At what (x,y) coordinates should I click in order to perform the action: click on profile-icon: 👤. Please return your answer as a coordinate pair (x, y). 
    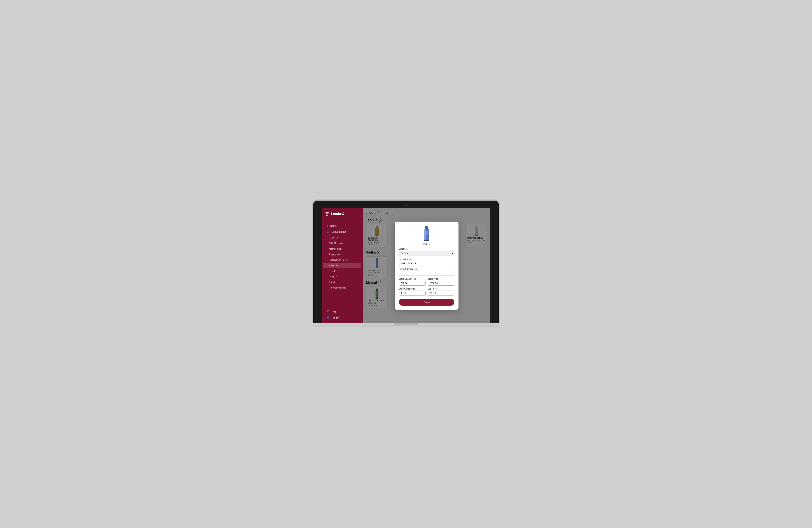
    Looking at the image, I should click on (328, 318).